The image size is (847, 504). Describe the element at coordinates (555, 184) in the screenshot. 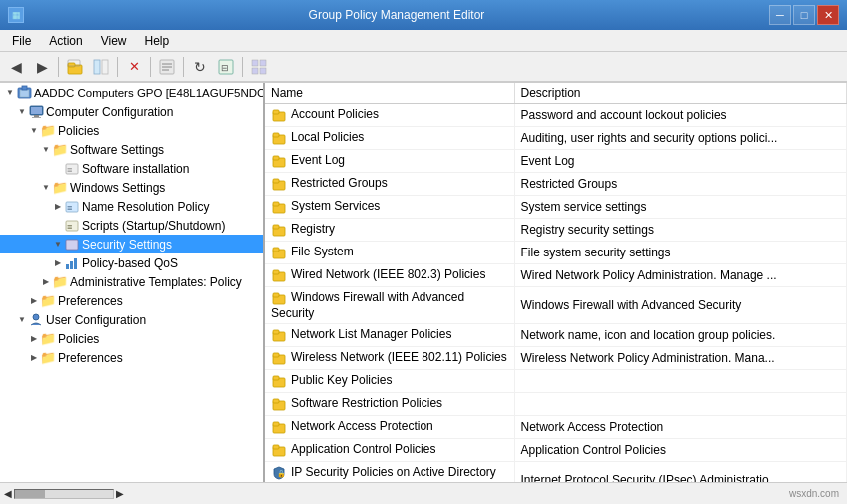

I see `table-row: Restricted GroupsRestricted Groups` at that location.